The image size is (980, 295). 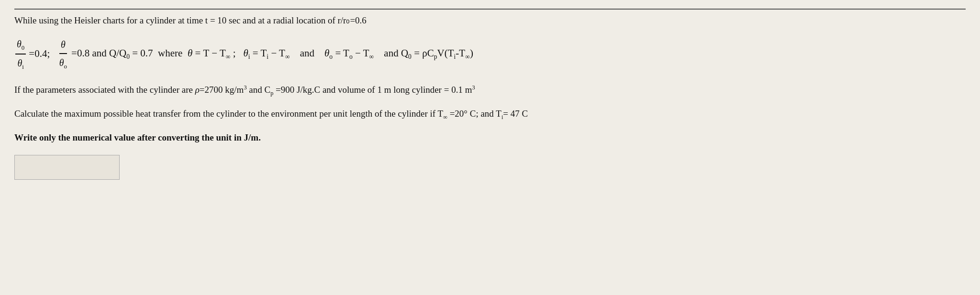 What do you see at coordinates (490, 54) in the screenshot?
I see `formula-row: θ0 θi =0.4; θ θo =0.8 and Q/Q0 = 0.7 whe…` at bounding box center [490, 54].